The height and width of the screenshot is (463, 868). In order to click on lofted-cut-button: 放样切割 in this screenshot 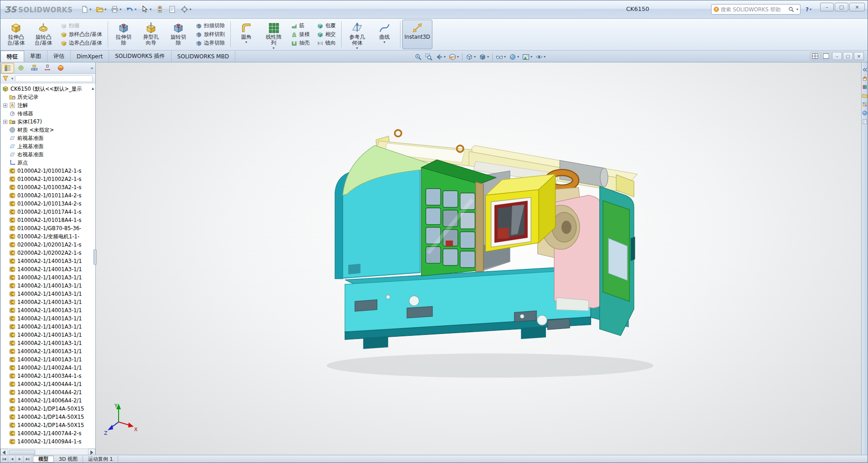, I will do `click(210, 35)`.